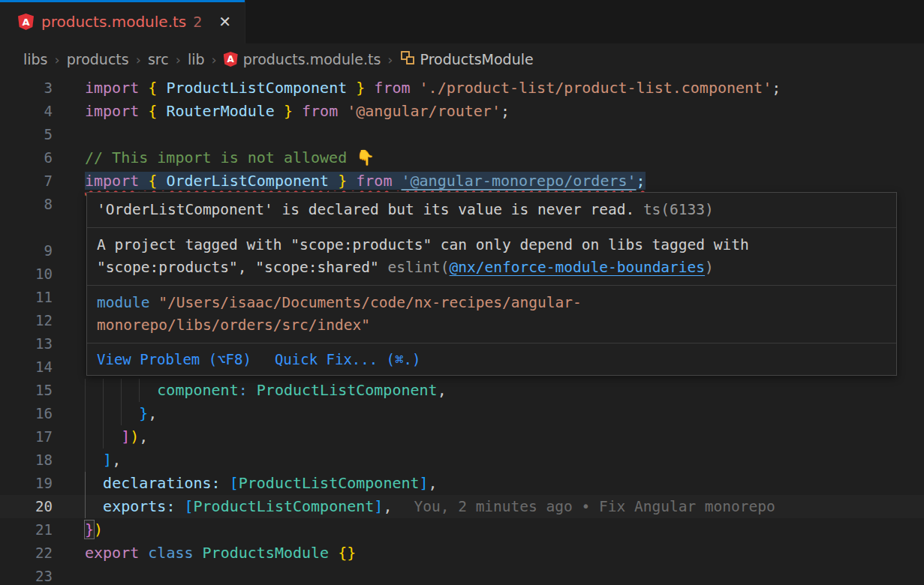 The width and height of the screenshot is (924, 585). What do you see at coordinates (26, 574) in the screenshot?
I see `line-number: 23` at bounding box center [26, 574].